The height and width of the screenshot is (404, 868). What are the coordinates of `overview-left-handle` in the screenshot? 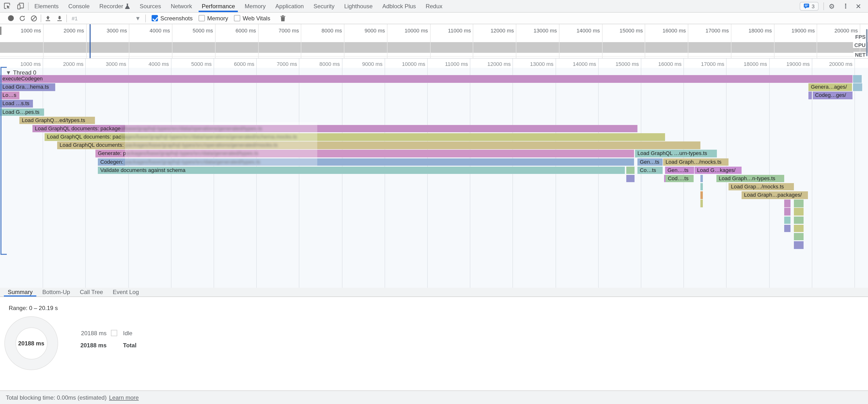 It's located at (1, 31).